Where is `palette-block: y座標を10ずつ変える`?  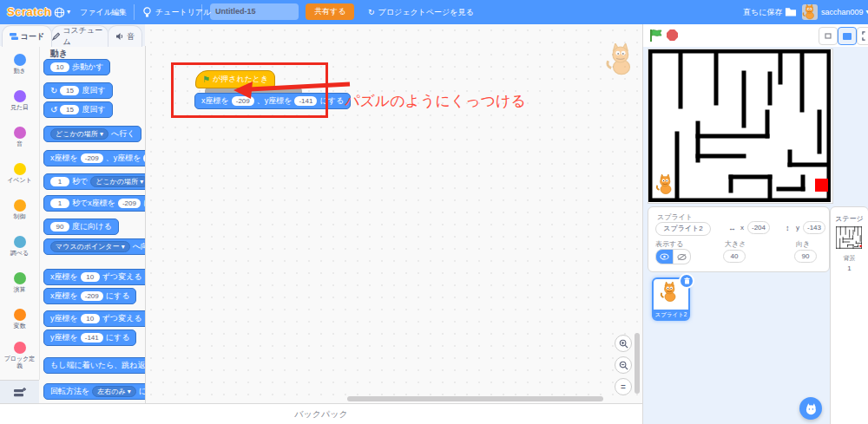 palette-block: y座標を10ずつ変える is located at coordinates (95, 319).